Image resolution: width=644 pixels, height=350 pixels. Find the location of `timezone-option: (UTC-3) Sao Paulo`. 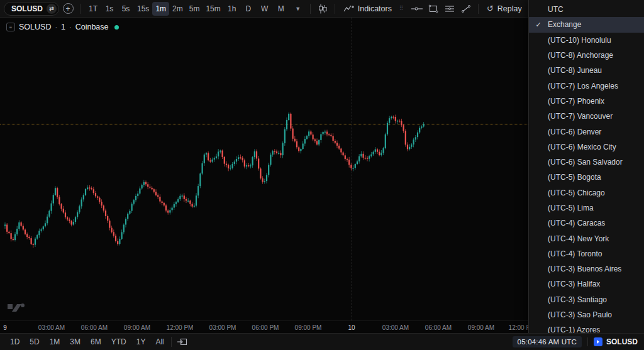

timezone-option: (UTC-3) Sao Paulo is located at coordinates (586, 315).